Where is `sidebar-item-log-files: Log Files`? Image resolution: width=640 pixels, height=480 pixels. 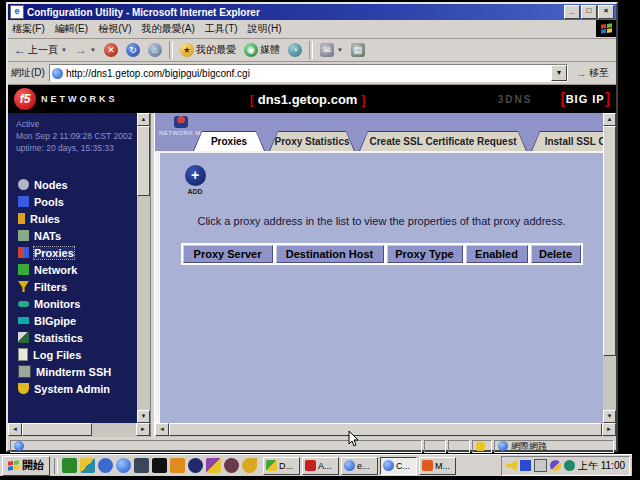 sidebar-item-log-files: Log Files is located at coordinates (79, 354).